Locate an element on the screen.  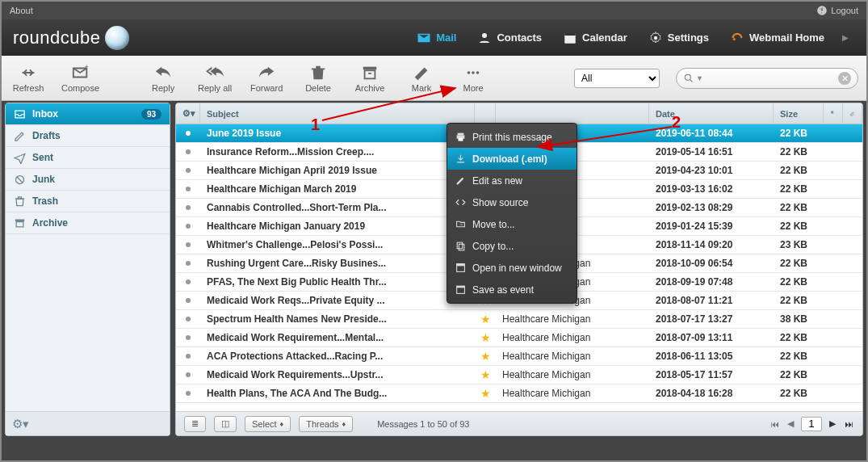
topbar: About Logout is located at coordinates (434, 10).